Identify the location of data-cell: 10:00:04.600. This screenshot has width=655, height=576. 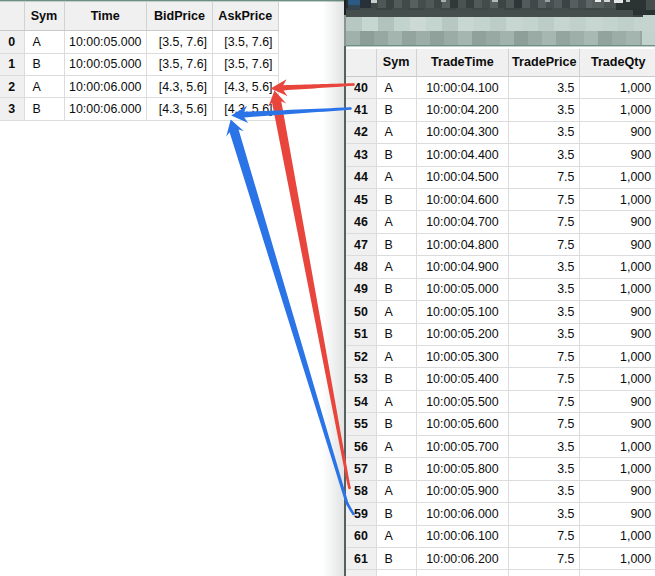
(464, 200).